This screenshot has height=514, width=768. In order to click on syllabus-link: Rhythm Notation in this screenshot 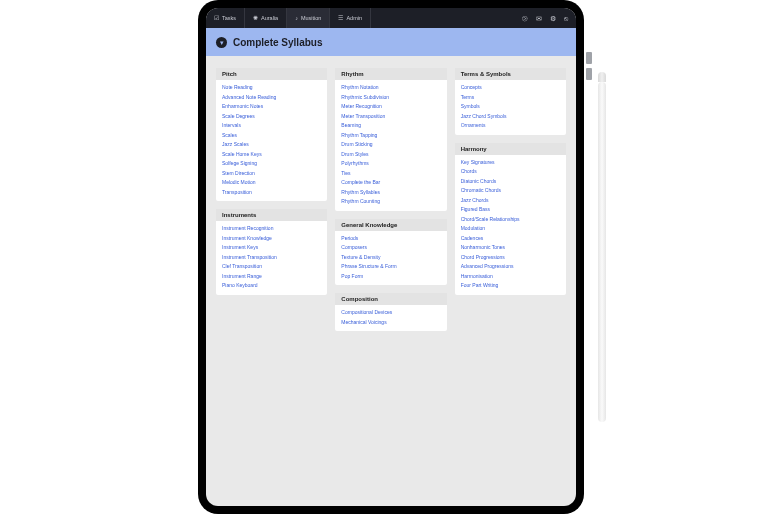, I will do `click(390, 88)`.